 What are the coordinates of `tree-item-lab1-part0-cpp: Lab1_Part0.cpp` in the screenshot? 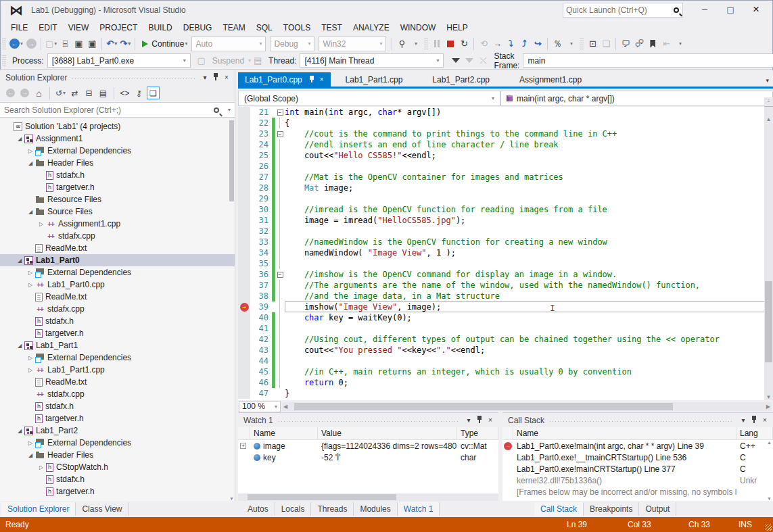 It's located at (118, 285).